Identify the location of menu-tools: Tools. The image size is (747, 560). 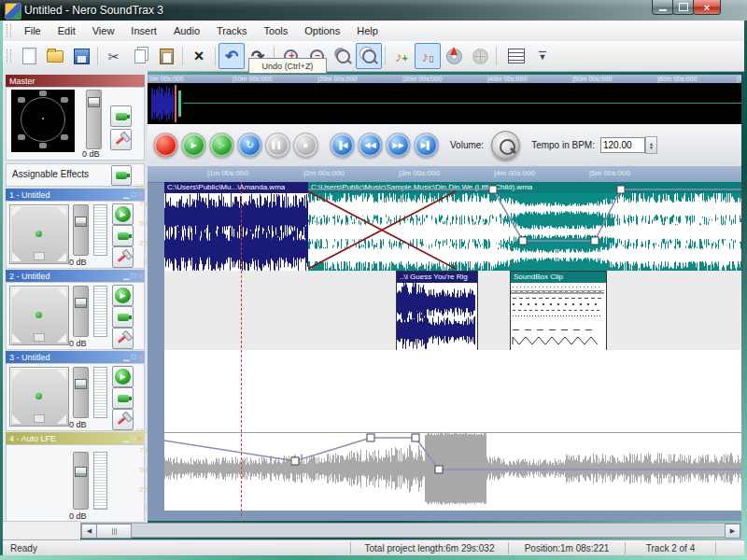
(276, 31).